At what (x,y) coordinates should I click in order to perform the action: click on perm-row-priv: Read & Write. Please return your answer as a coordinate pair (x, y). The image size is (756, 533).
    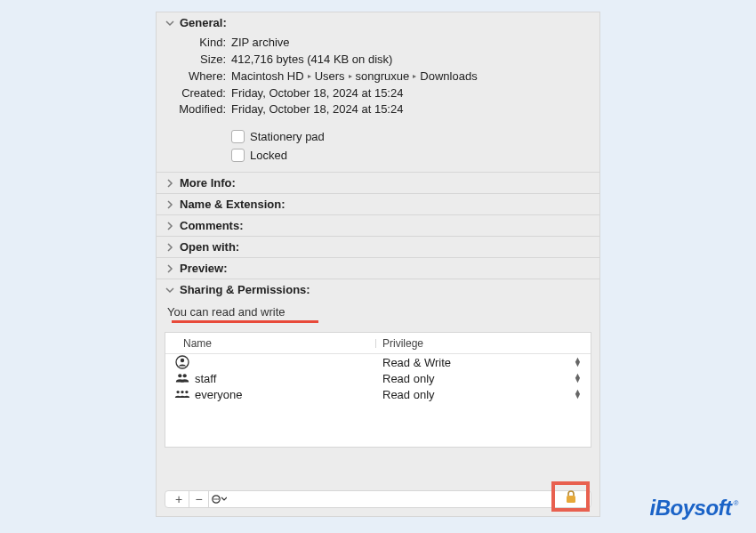
    Looking at the image, I should click on (416, 363).